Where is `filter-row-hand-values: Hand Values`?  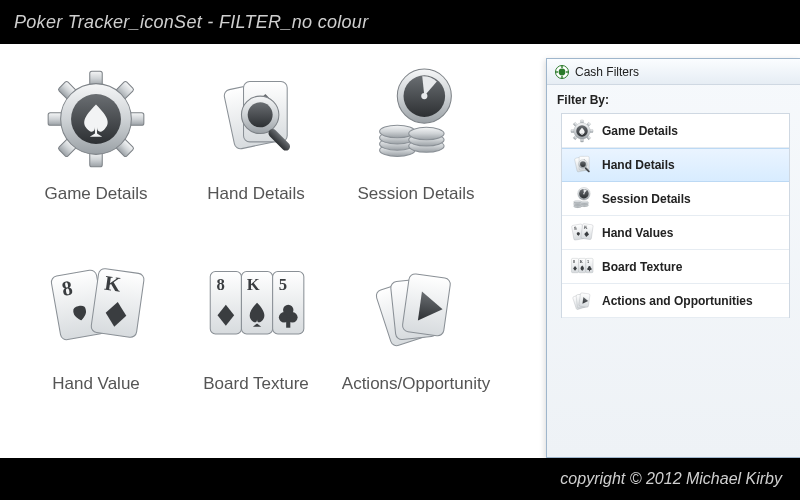
filter-row-hand-values: Hand Values is located at coordinates (676, 233).